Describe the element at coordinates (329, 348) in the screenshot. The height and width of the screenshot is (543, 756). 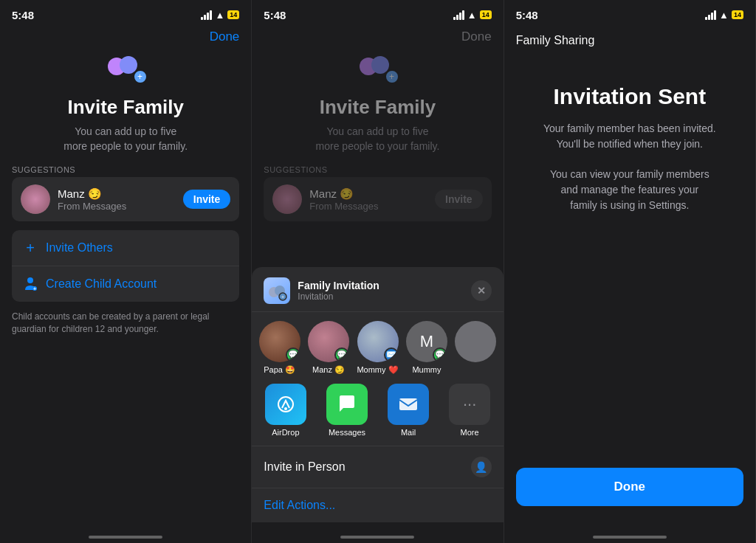
I see `contact-manz: 💬 Manz 😏` at that location.